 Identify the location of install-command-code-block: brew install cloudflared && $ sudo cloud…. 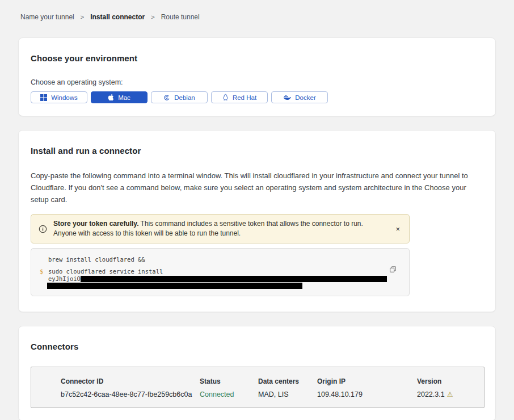
(220, 272).